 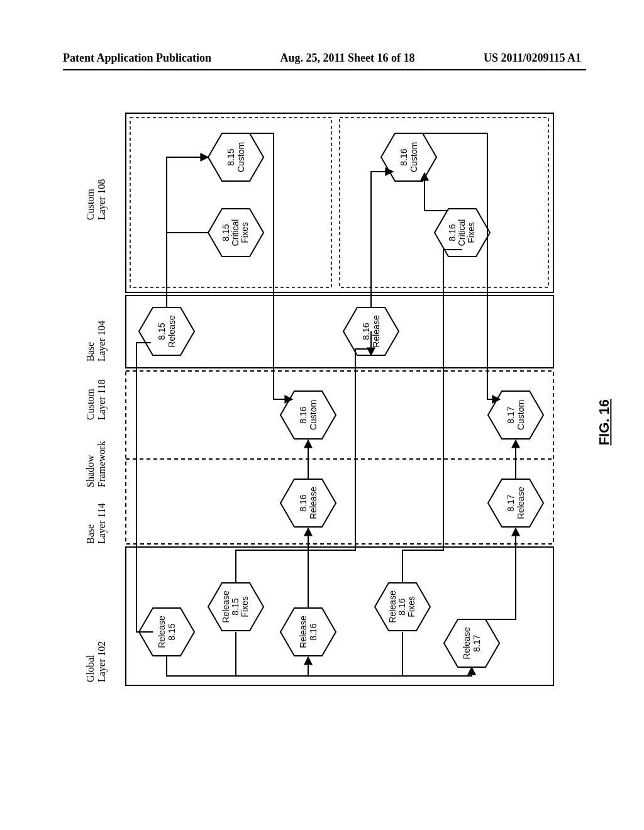 What do you see at coordinates (236, 607) in the screenshot?
I see `node-release-815-fixes: Release 8.15 Fixes` at bounding box center [236, 607].